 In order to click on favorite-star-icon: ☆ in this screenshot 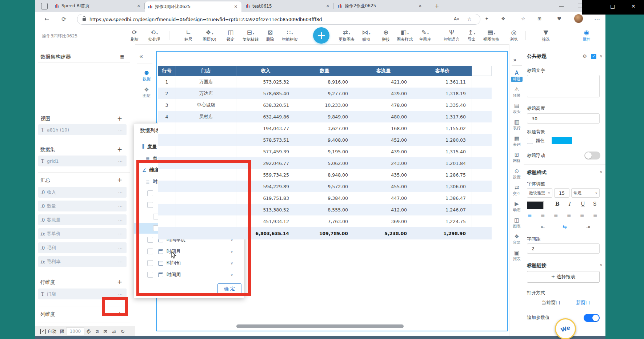, I will do `click(469, 19)`.